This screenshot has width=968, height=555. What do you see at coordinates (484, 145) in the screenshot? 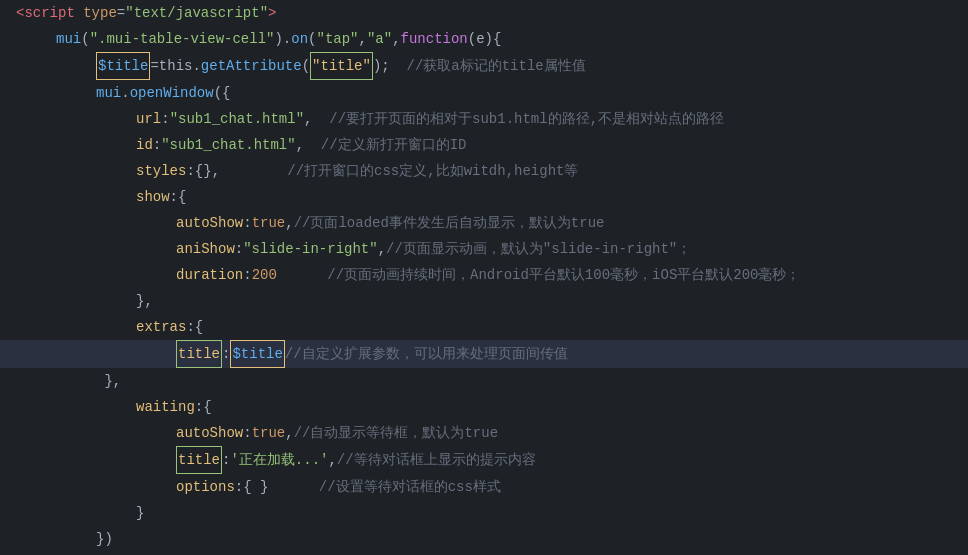
I see `code-line-6: id : "sub1_chat.html" , //定义新打开窗口的ID` at bounding box center [484, 145].